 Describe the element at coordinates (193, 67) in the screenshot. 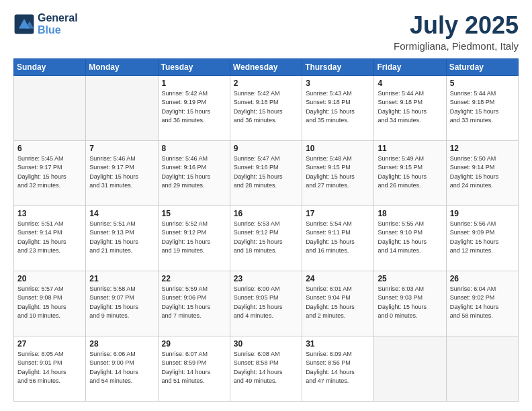

I see `day-header-tuesday: Tuesday` at that location.